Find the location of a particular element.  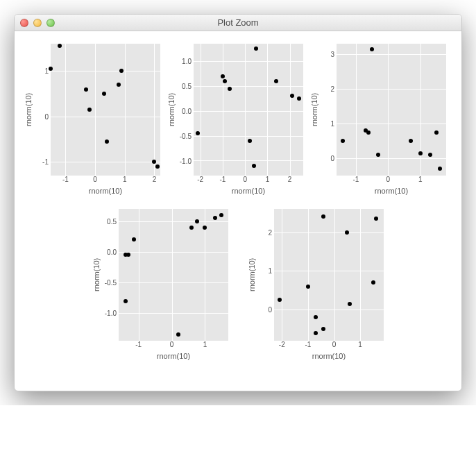

y-axis-ticks: -1.0-0.50.00.5 is located at coordinates (110, 275).